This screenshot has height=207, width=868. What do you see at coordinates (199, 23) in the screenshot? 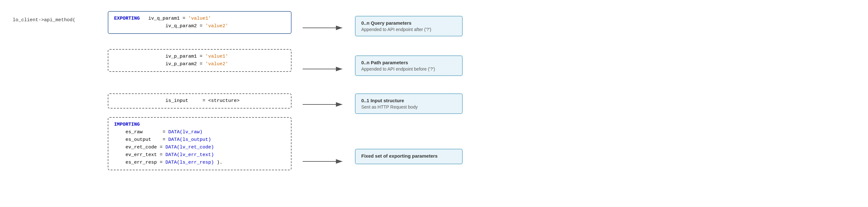
I see `query-params-box: EXPORTING iv_q_param1 = 'value1' iv_q_pa…` at bounding box center [199, 23].